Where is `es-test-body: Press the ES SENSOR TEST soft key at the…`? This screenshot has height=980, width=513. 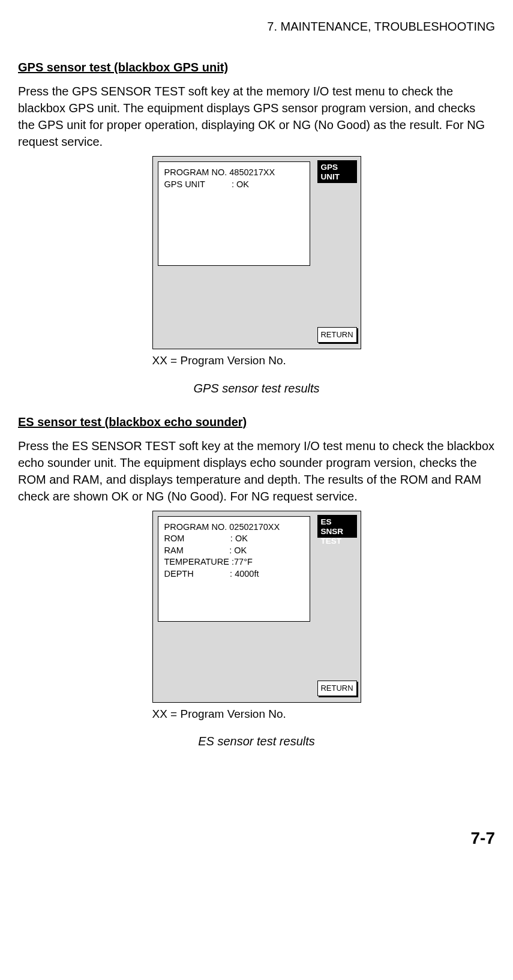 es-test-body: Press the ES SENSOR TEST soft key at the… is located at coordinates (257, 471).